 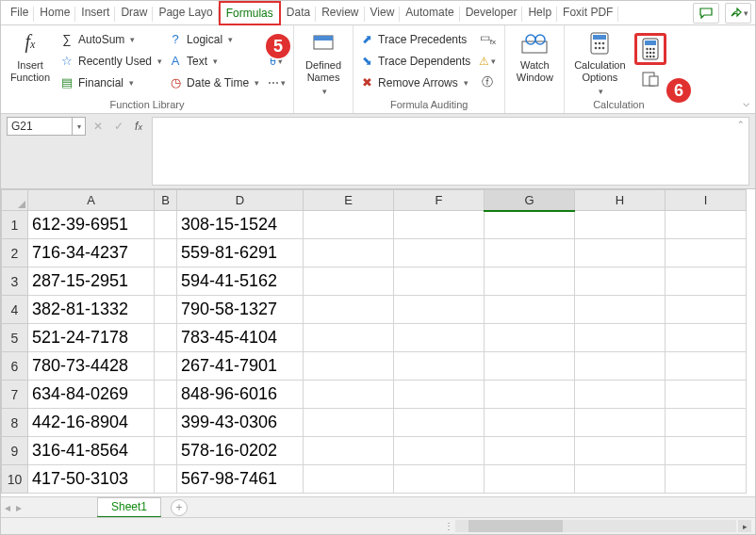 I want to click on recently-used-button: ☆Recently Used▾, so click(x=111, y=60).